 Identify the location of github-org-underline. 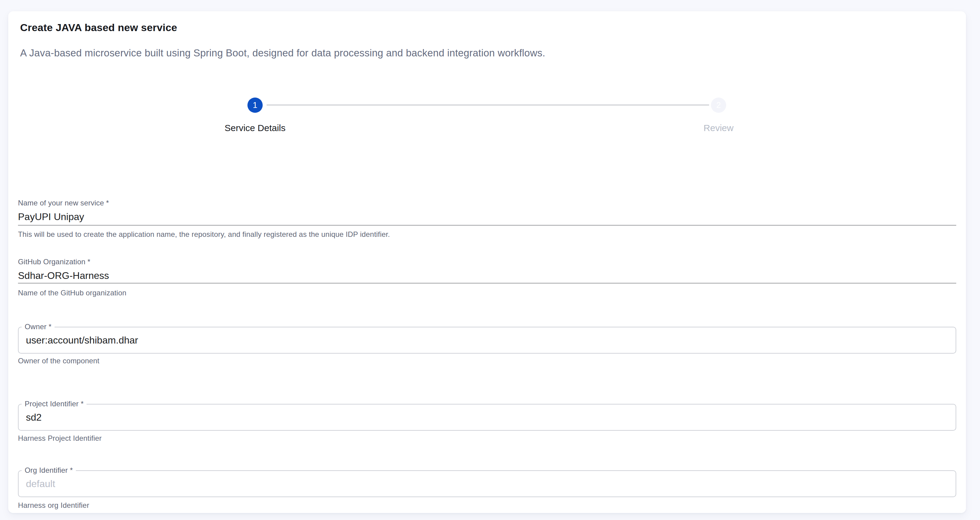
(487, 283).